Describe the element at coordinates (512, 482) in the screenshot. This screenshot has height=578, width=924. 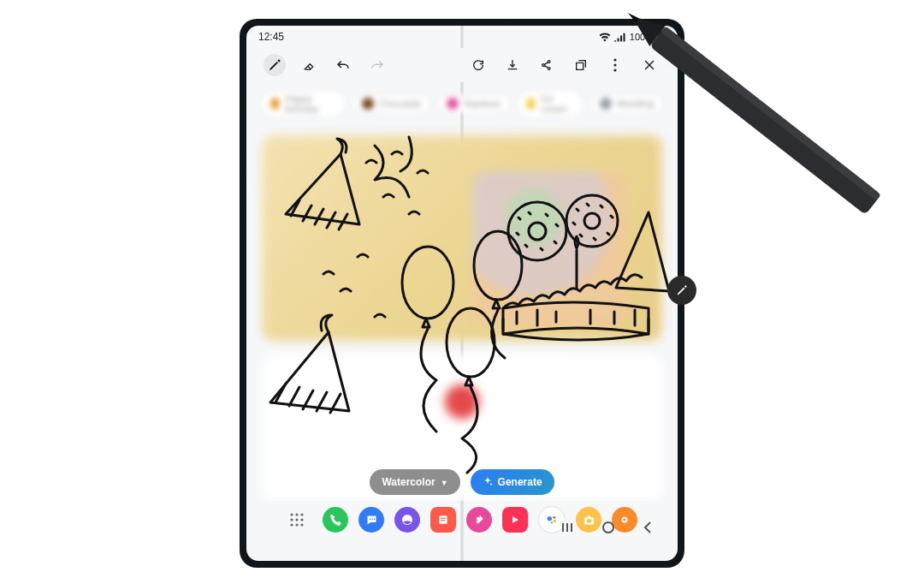
I see `generate-button: Generate` at that location.